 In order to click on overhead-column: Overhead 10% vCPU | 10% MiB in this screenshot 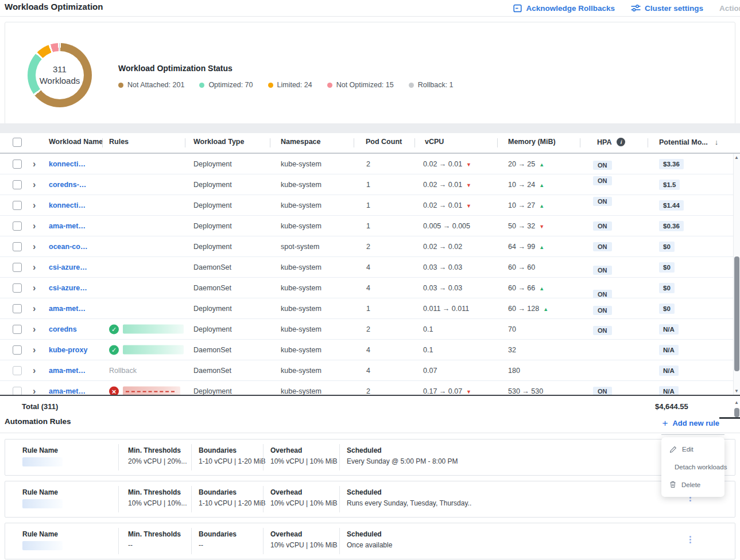, I will do `click(304, 539)`.